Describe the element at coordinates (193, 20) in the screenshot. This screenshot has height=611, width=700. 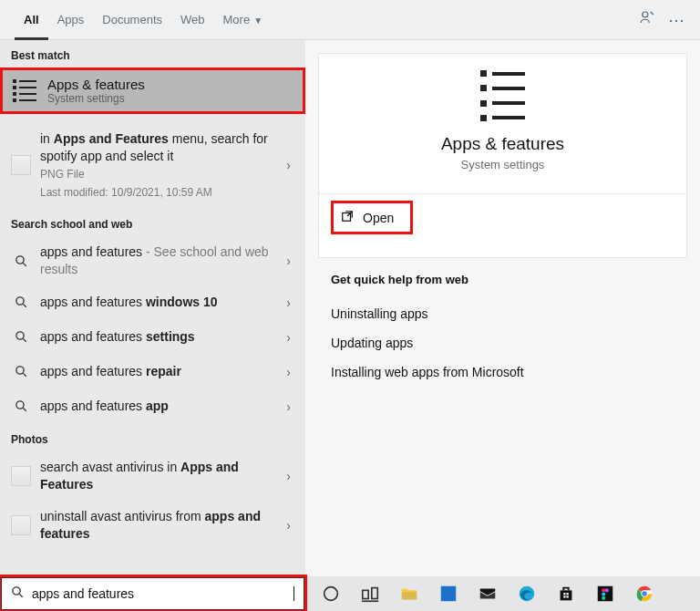
I see `tab-web: Web` at that location.